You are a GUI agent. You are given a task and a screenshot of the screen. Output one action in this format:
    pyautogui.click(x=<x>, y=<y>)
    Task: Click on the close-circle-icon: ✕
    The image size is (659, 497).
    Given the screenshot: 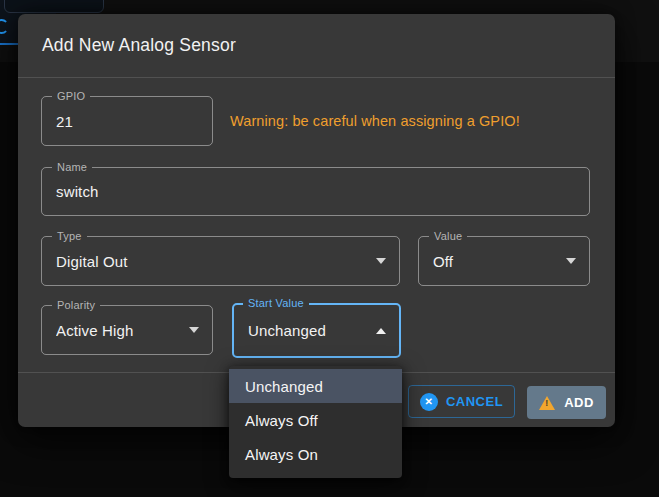 What is the action you would take?
    pyautogui.click(x=429, y=402)
    